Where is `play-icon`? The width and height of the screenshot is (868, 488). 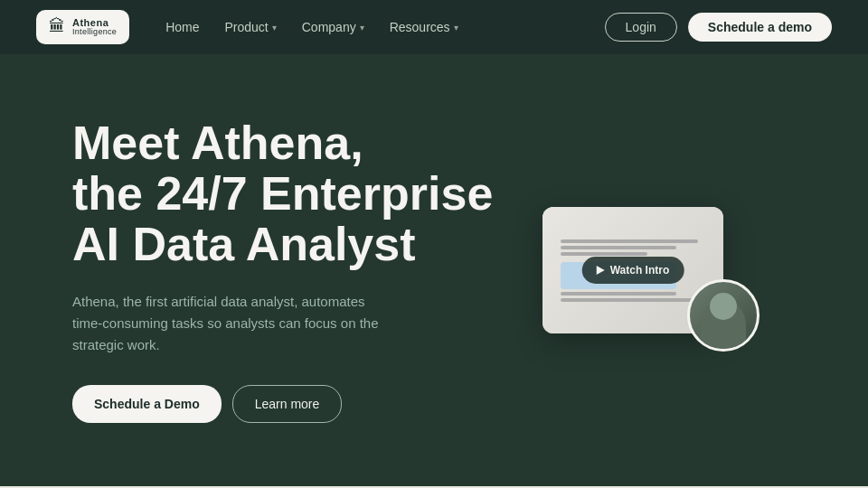
play-icon is located at coordinates (600, 270).